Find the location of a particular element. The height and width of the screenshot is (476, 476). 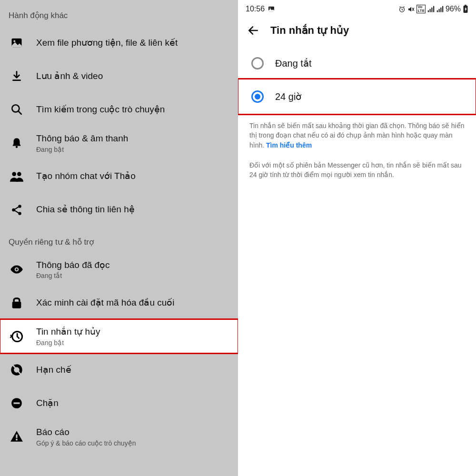

option-off: Đang tắt is located at coordinates (357, 63).